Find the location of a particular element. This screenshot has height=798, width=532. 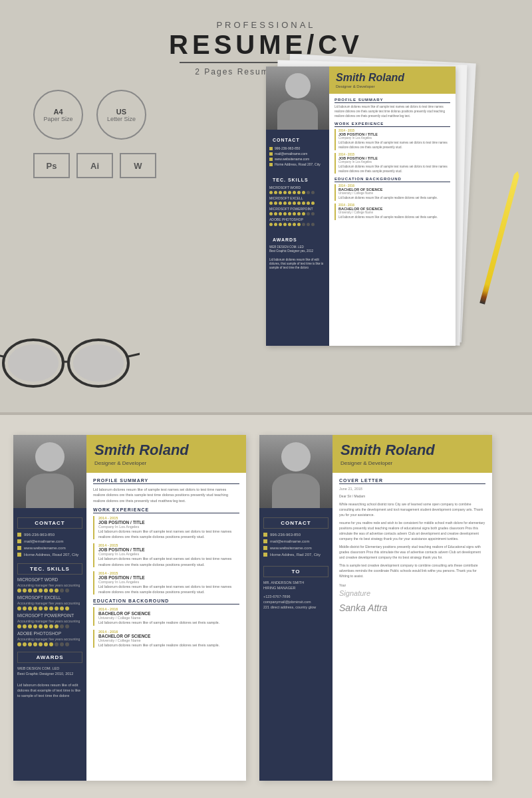

bottom-edu-2-text: Lid laborum dolores resum like of sample… is located at coordinates (169, 645).